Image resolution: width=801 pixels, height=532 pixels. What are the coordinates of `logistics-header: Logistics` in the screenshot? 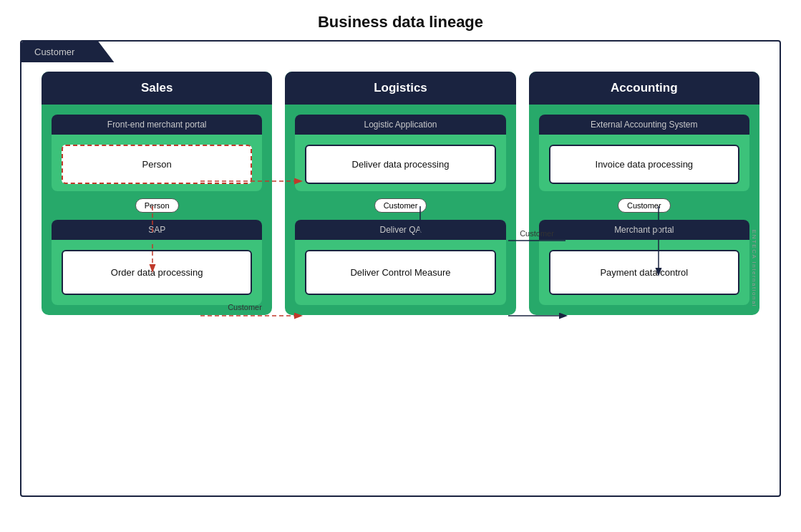 It's located at (400, 88).